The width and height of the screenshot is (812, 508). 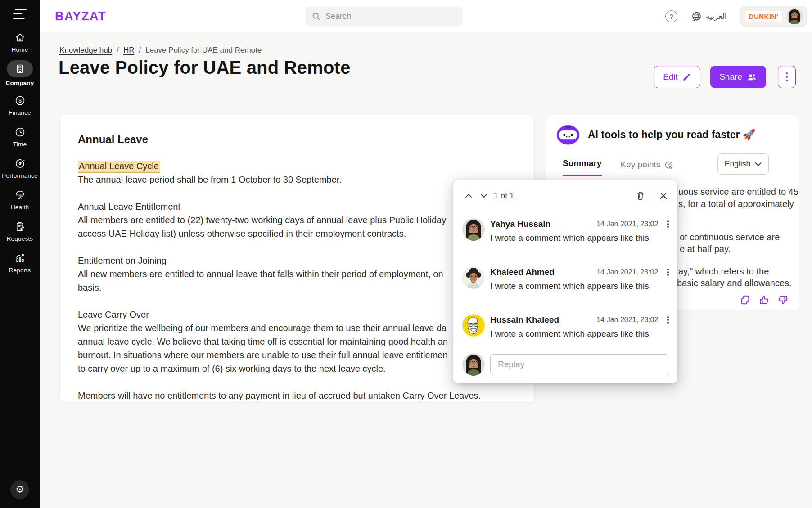 What do you see at coordinates (677, 77) in the screenshot?
I see `edit-button: Edit` at bounding box center [677, 77].